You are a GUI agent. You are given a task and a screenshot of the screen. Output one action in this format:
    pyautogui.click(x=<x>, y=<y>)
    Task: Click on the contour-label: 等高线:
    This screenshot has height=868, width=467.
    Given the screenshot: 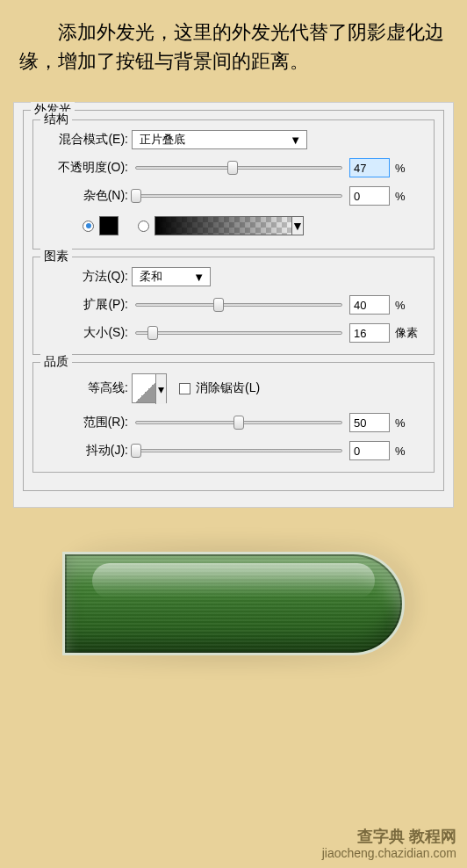 What is the action you would take?
    pyautogui.click(x=87, y=388)
    